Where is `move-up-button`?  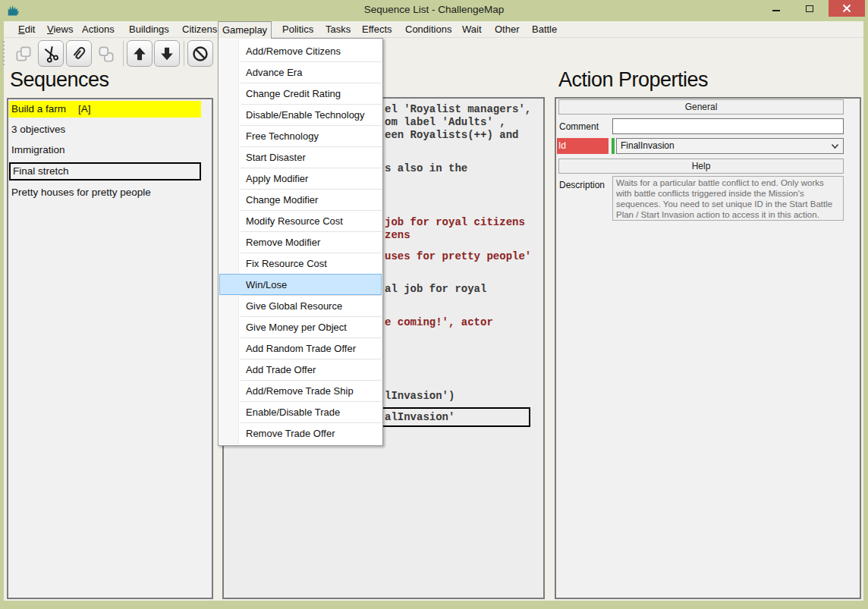
move-up-button is located at coordinates (140, 53).